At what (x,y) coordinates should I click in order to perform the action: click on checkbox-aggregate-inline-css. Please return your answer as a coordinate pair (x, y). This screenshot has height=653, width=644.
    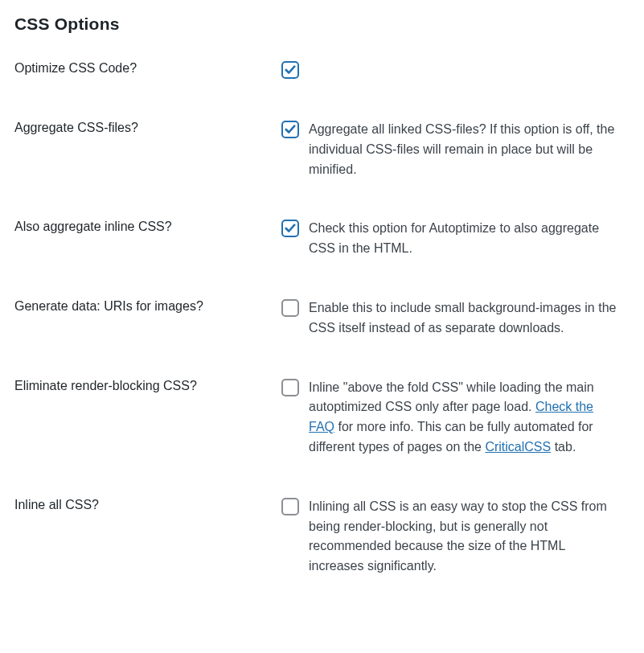
    Looking at the image, I should click on (290, 228).